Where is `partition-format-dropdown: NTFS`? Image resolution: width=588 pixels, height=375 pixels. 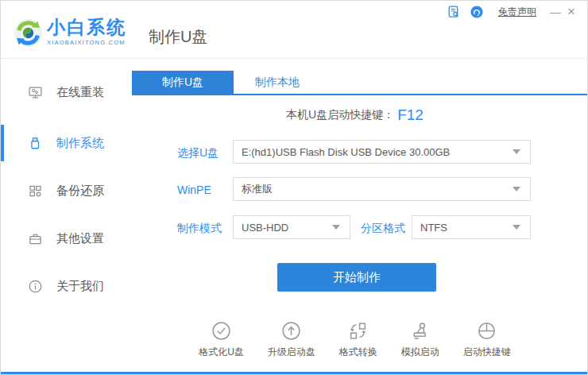
partition-format-dropdown: NTFS is located at coordinates (471, 227).